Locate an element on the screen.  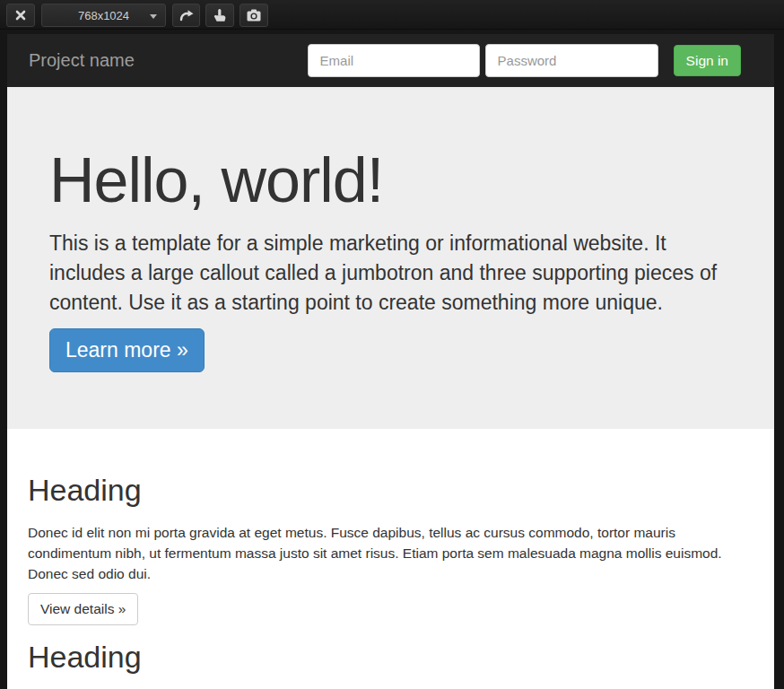
jumbotron-description: This is a template for a simple marketin… is located at coordinates (385, 273).